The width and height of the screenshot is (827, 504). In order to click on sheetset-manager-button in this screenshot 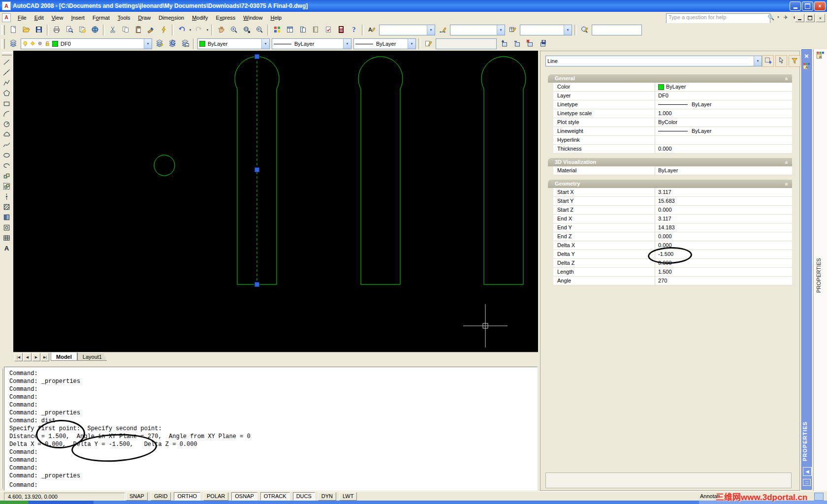, I will do `click(316, 30)`.